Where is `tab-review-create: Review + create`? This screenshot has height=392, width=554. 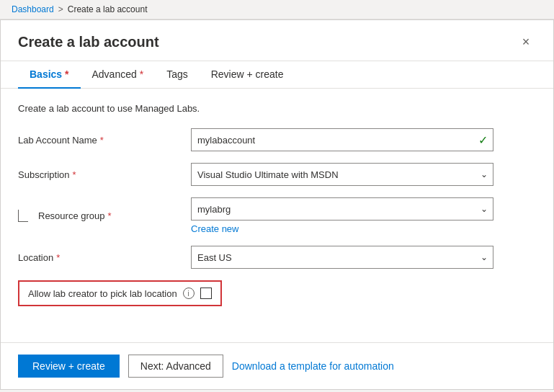
tab-review-create: Review + create is located at coordinates (248, 75).